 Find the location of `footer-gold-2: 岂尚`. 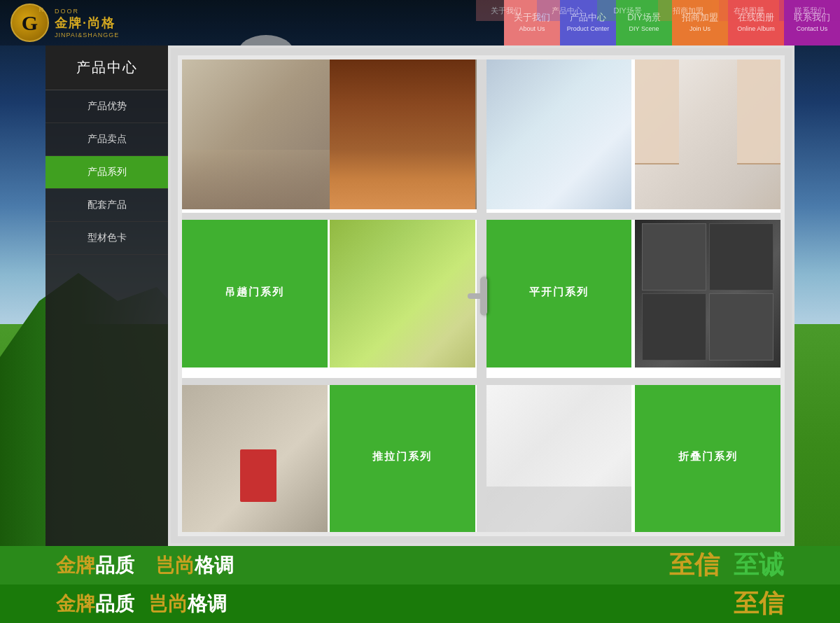

footer-gold-2: 岂尚 is located at coordinates (175, 566).